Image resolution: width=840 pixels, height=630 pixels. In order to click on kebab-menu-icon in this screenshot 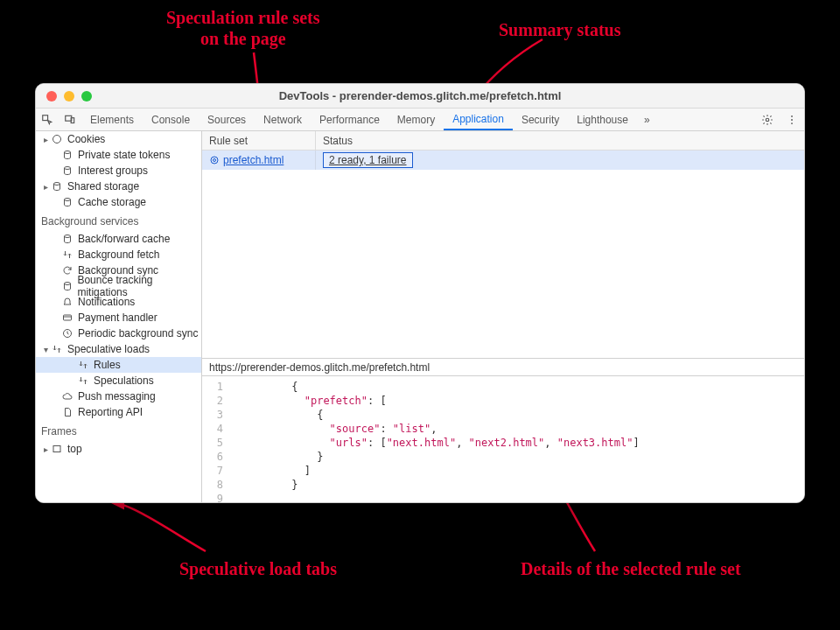, I will do `click(792, 119)`.